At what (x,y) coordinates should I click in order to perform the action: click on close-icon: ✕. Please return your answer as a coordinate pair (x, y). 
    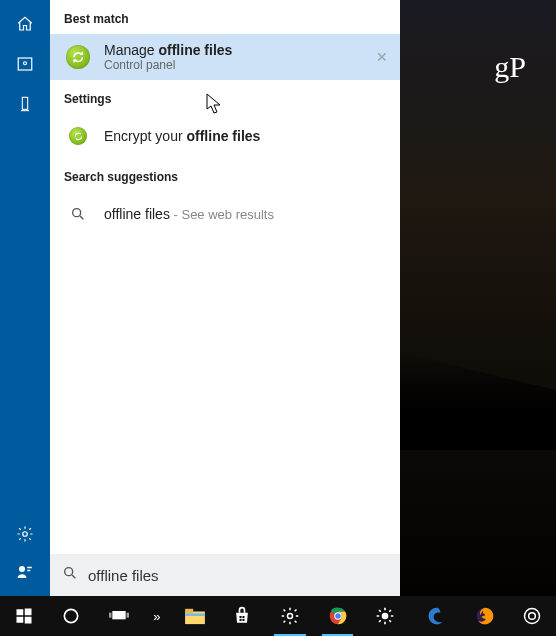
    Looking at the image, I should click on (382, 57).